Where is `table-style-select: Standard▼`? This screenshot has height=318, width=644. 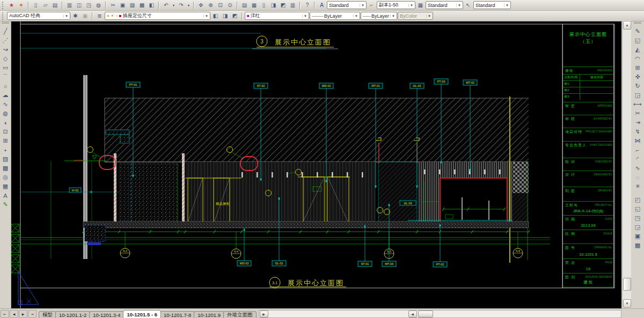
table-style-select: Standard▼ is located at coordinates (444, 5).